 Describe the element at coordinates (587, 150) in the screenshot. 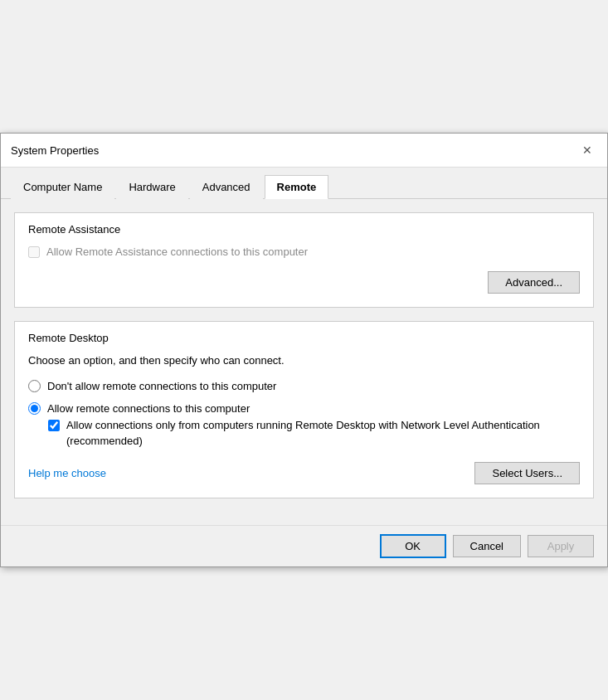

I see `close-button: ✕` at that location.